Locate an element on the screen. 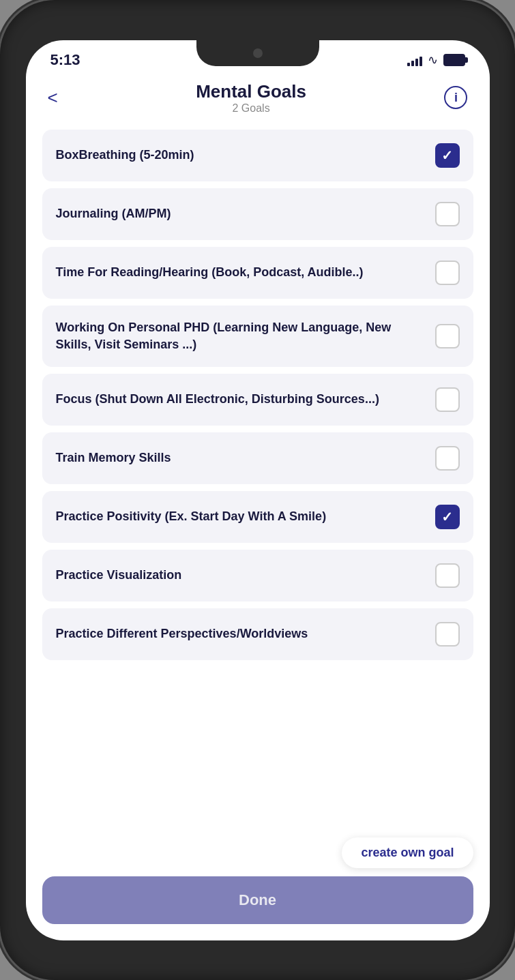  goal-label-8: Practice Visualization is located at coordinates (246, 576).